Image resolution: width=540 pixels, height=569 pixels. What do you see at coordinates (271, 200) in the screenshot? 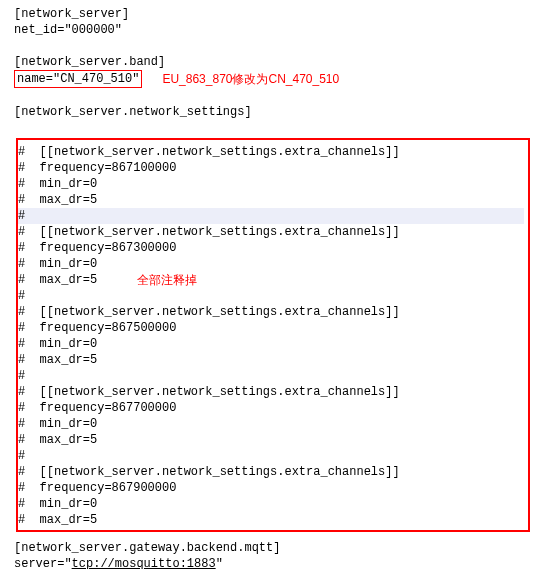
I see `ch0-max: # max_dr=5` at bounding box center [271, 200].